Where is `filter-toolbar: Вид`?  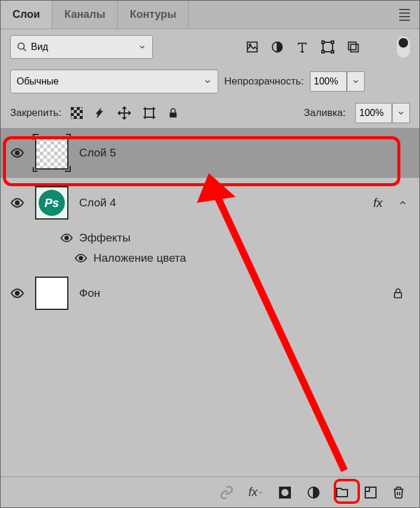
filter-toolbar: Вид is located at coordinates (210, 47).